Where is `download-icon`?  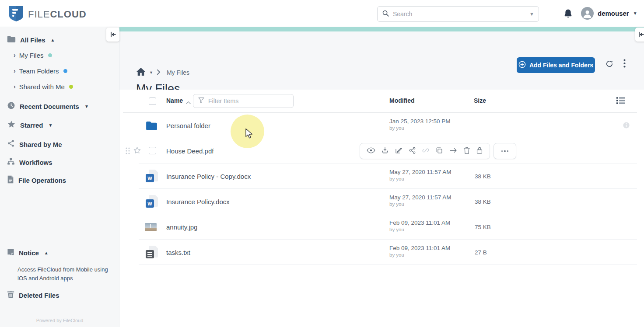
download-icon is located at coordinates (385, 151).